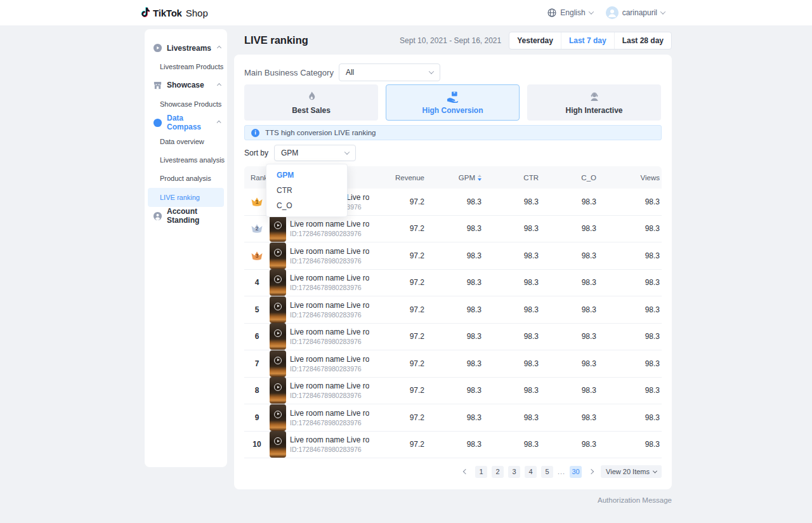 Image resolution: width=812 pixels, height=523 pixels. I want to click on table-row: 9 Live room name Live room... ID:1728467…, so click(453, 418).